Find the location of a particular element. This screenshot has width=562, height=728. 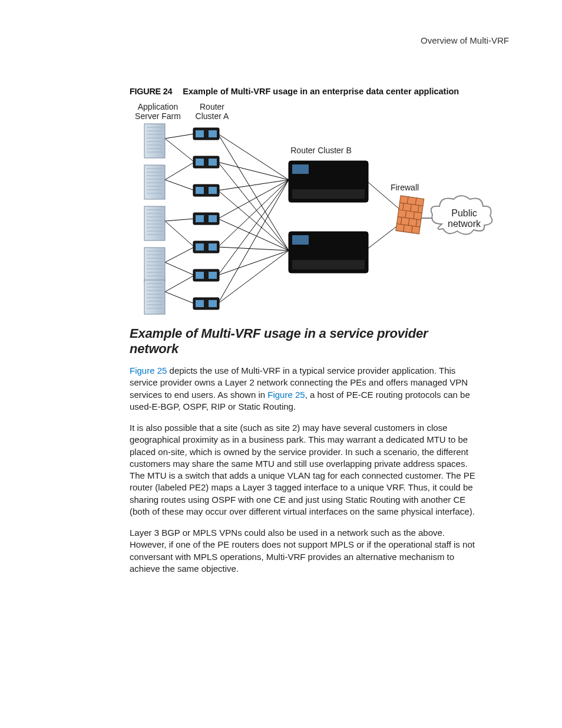

figure-label: FIGURE 24 is located at coordinates (151, 91).